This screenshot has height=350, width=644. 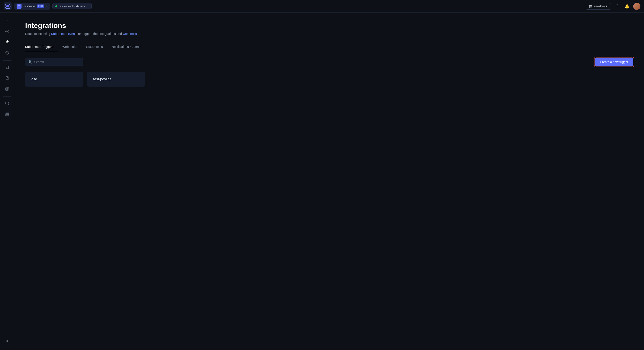 What do you see at coordinates (617, 6) in the screenshot?
I see `help-button: ?` at bounding box center [617, 6].